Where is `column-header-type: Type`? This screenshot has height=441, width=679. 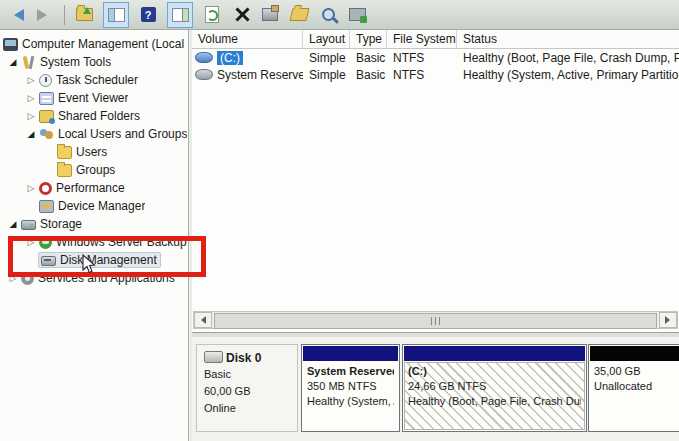 column-header-type: Type is located at coordinates (368, 39).